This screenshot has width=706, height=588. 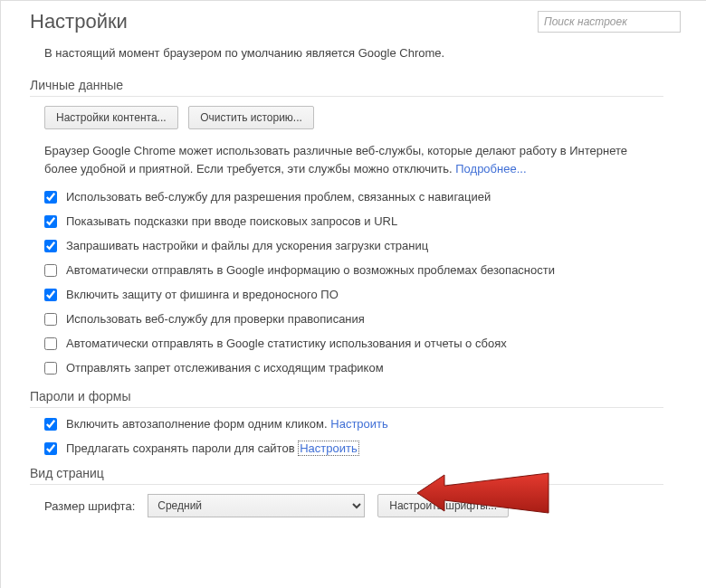 I want to click on privacy-option-label: Автоматически отправлять в Google статис…, so click(x=286, y=344).